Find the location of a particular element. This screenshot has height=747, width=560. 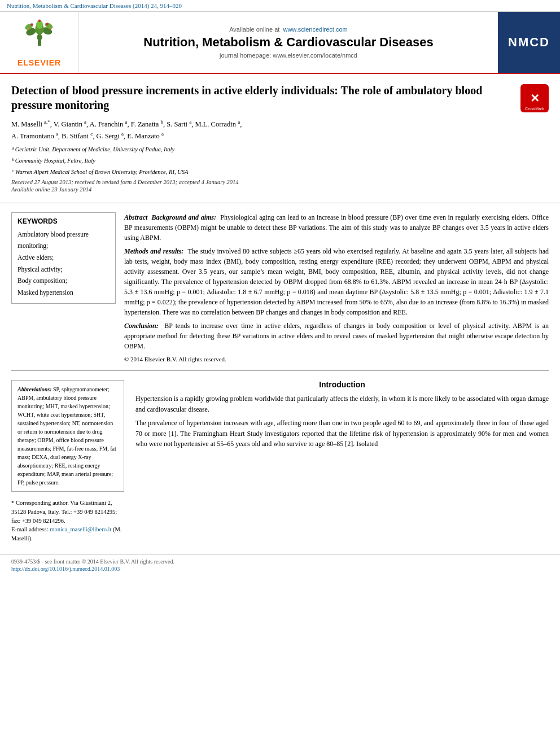

keyword-4: Body composition; is located at coordinates (63, 281).